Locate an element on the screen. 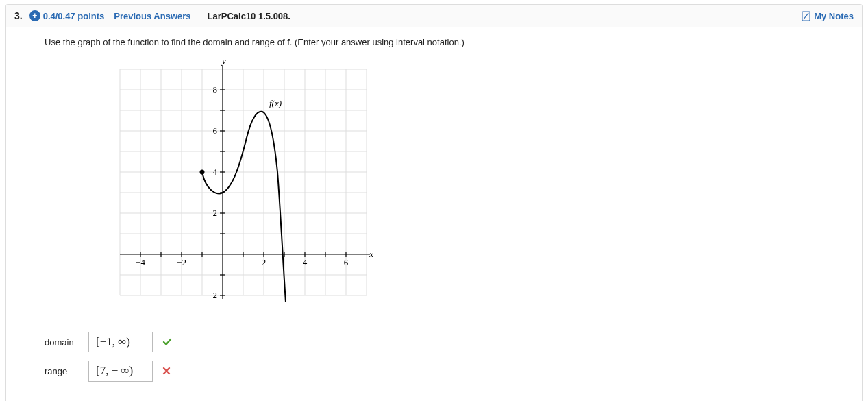 This screenshot has height=401, width=868. domain-input: [−1, ∞) is located at coordinates (121, 342).